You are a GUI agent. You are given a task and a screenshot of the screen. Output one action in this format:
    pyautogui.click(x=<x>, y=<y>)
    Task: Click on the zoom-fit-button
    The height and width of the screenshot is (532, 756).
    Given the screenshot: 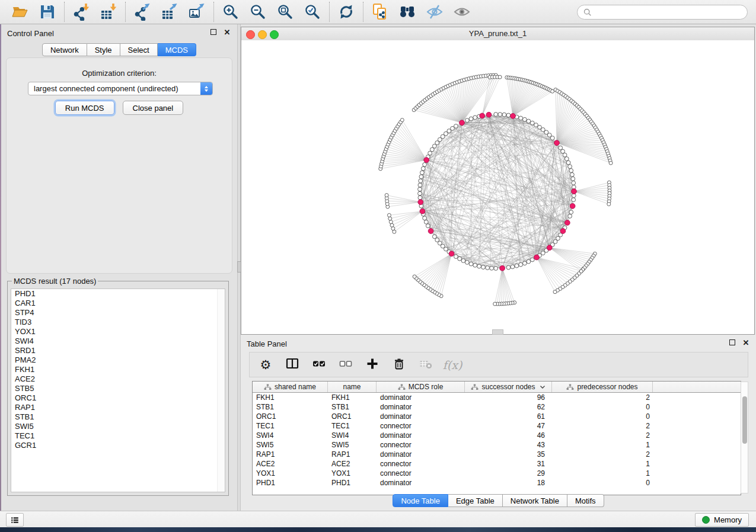 What is the action you would take?
    pyautogui.click(x=285, y=12)
    